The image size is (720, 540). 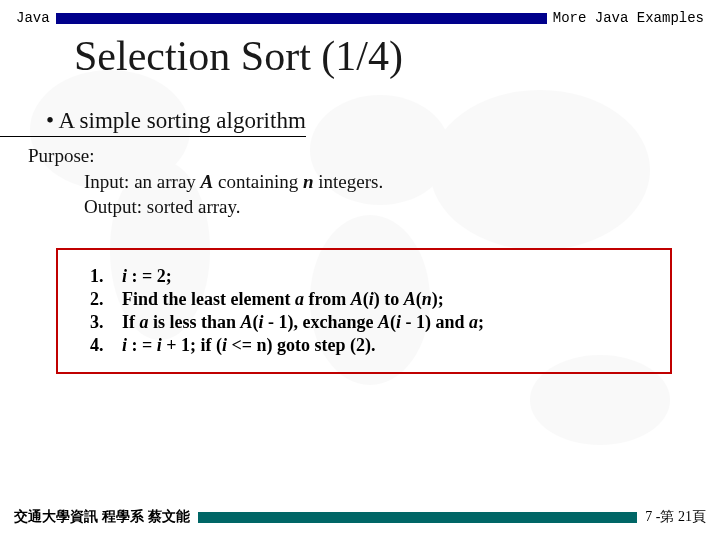 I want to click on footer-right-text: 7 -第 21頁, so click(x=676, y=517).